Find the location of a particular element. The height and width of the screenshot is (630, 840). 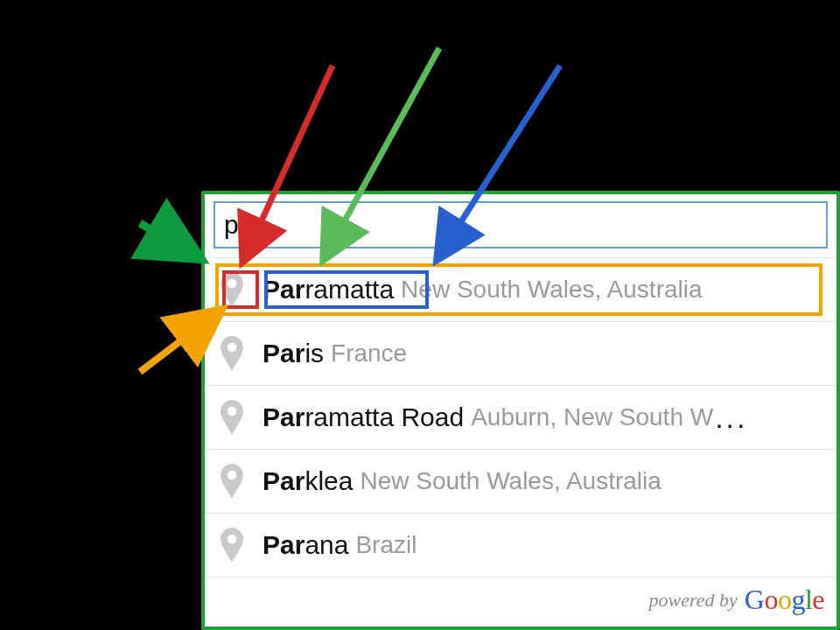

ellipsis-icon: ... is located at coordinates (732, 418).